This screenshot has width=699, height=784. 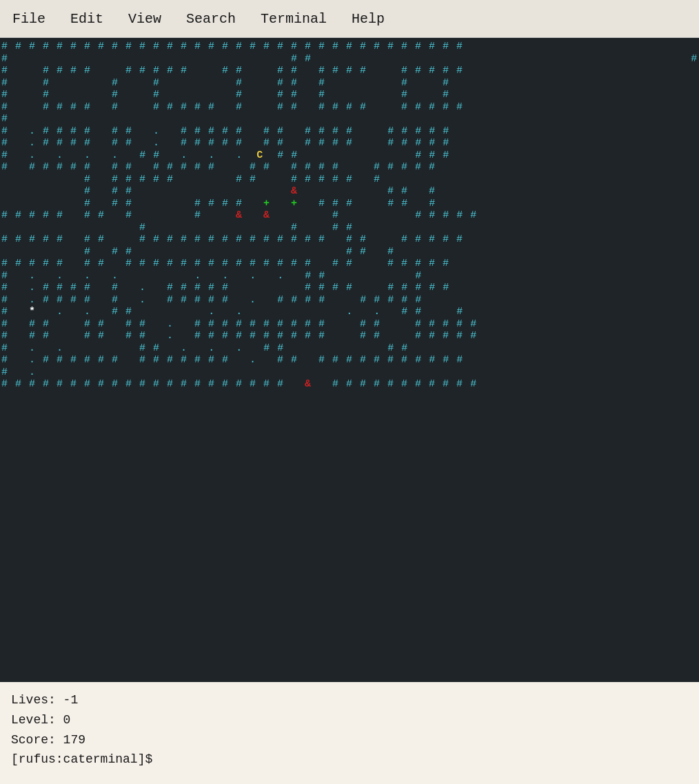 I want to click on menu-search: Search, so click(x=211, y=19).